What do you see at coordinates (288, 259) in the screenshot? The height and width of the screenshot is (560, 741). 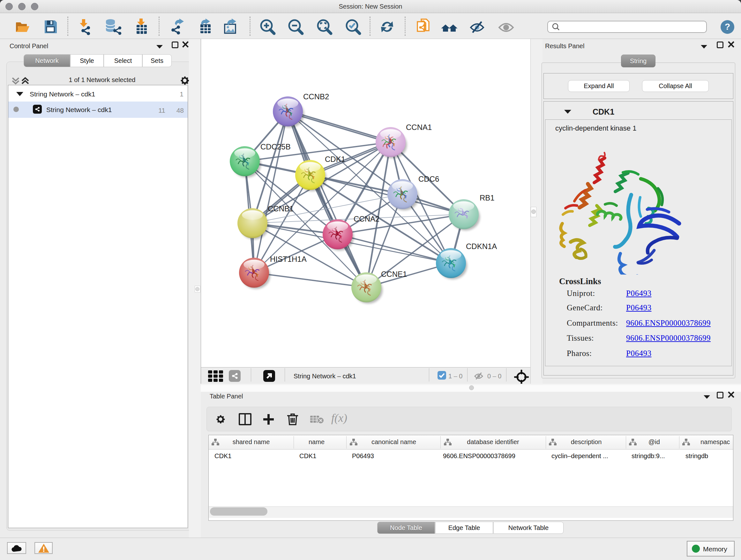 I see `svg-text: HIST1H1A` at bounding box center [288, 259].